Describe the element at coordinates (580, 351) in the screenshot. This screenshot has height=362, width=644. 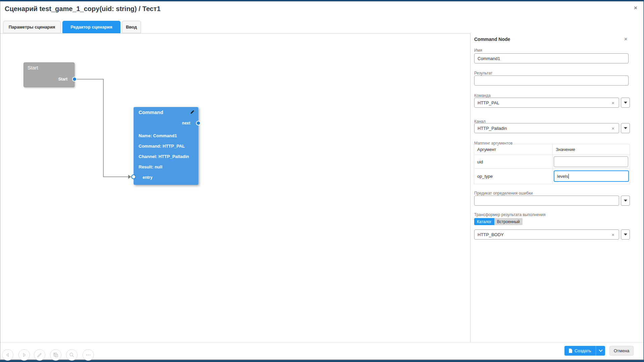
I see `create-button: Создать` at that location.